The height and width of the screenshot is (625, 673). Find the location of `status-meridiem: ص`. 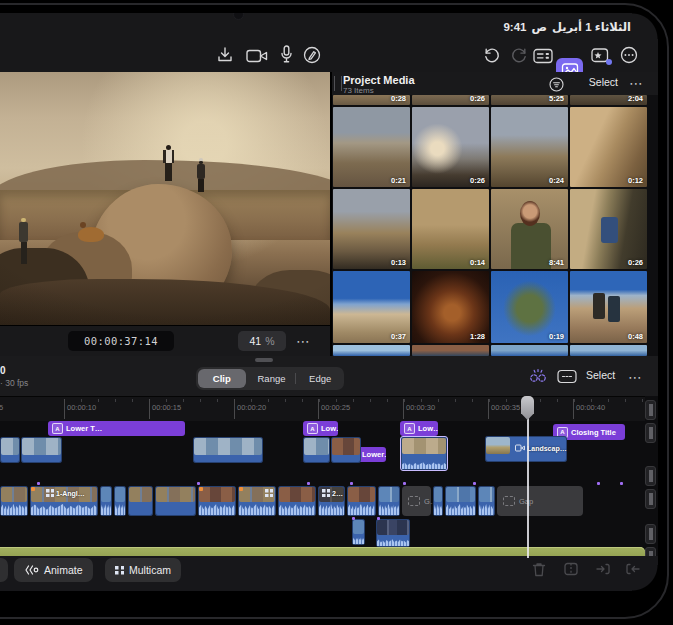

status-meridiem: ص is located at coordinates (540, 27).